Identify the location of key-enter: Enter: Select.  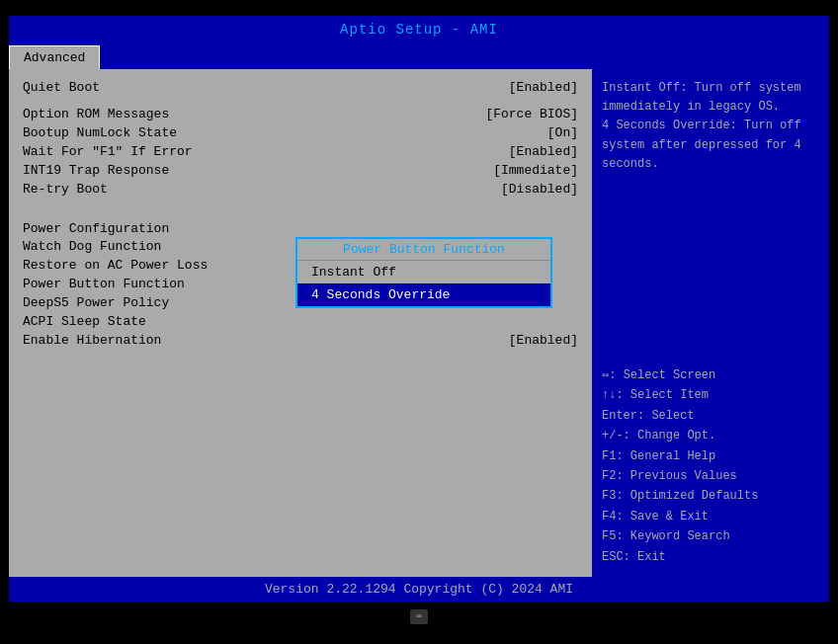
(711, 416).